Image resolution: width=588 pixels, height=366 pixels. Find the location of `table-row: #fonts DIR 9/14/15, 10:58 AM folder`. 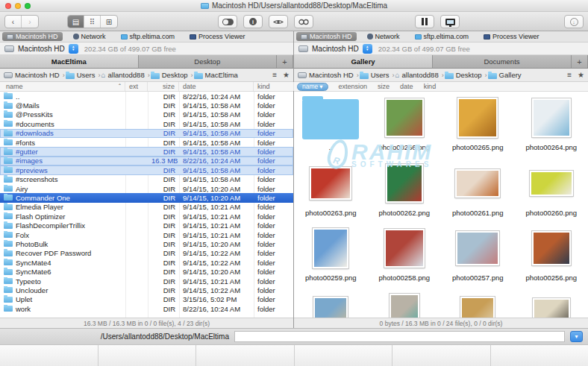

table-row: #fonts DIR 9/14/15, 10:58 AM folder is located at coordinates (146, 142).